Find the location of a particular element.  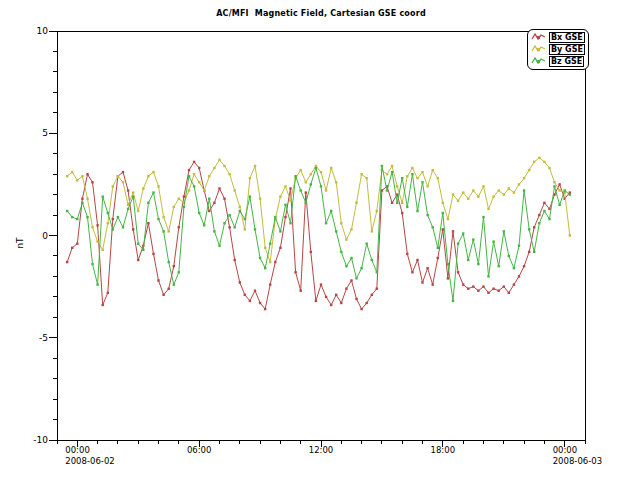

legend-item-by: By GSE is located at coordinates (558, 49).